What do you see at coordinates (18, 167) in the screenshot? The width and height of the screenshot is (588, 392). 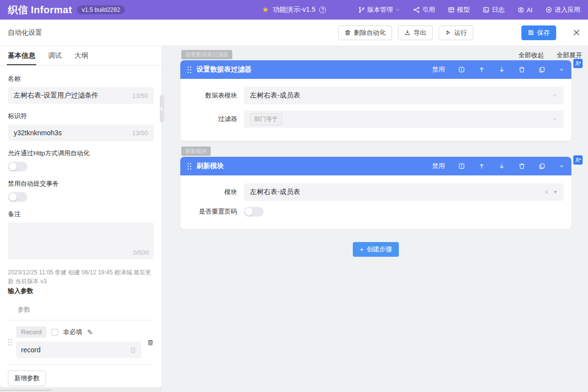 I see `http-call-toggle` at bounding box center [18, 167].